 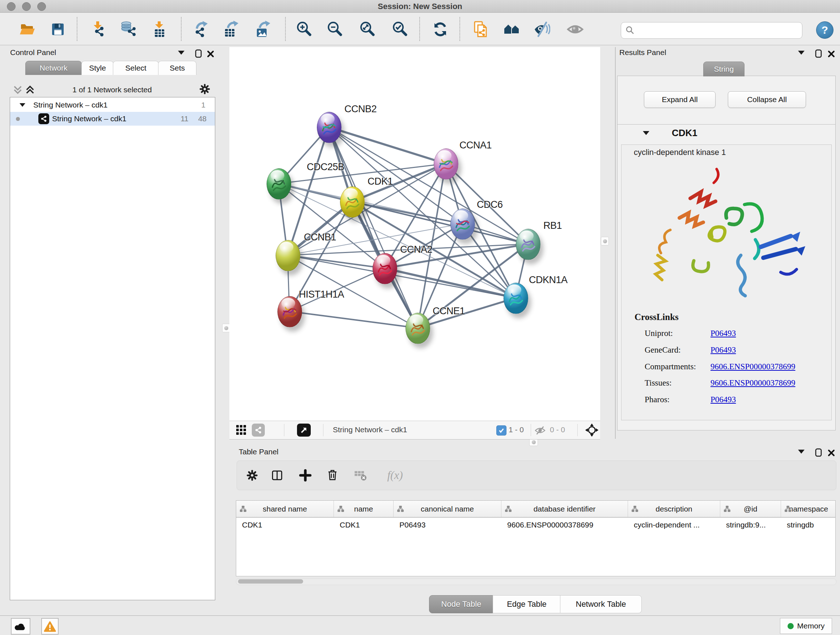 What do you see at coordinates (446, 164) in the screenshot?
I see `network-node-ccna1` at bounding box center [446, 164].